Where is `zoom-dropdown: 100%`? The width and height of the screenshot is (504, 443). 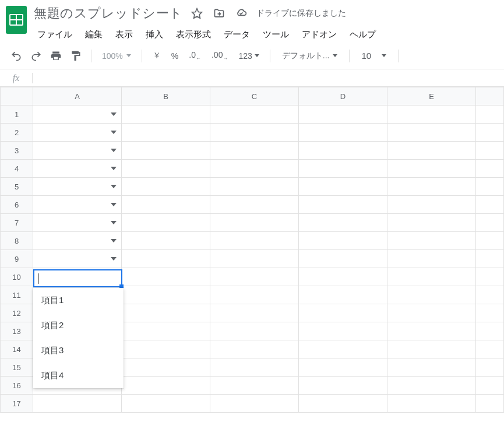
zoom-dropdown: 100% is located at coordinates (117, 56).